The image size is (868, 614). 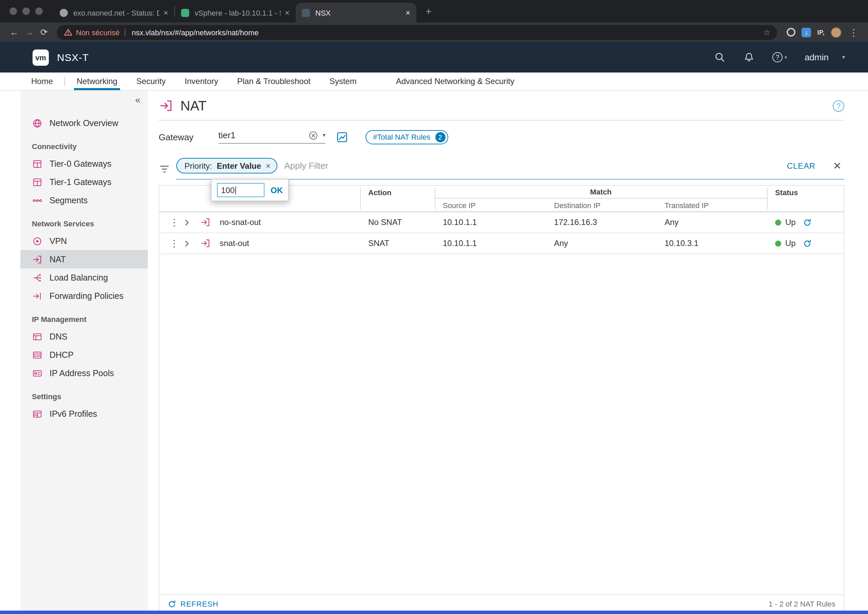 I want to click on nav-tab-system: System, so click(x=343, y=81).